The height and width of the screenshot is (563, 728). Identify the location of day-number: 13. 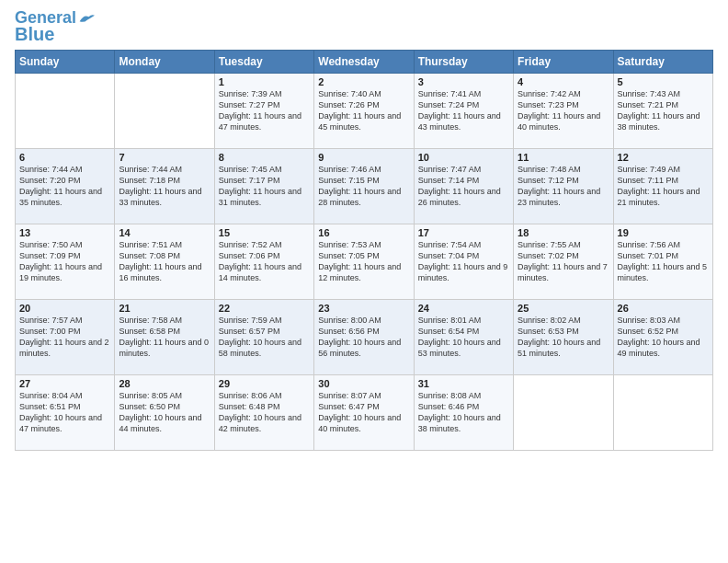
(64, 233).